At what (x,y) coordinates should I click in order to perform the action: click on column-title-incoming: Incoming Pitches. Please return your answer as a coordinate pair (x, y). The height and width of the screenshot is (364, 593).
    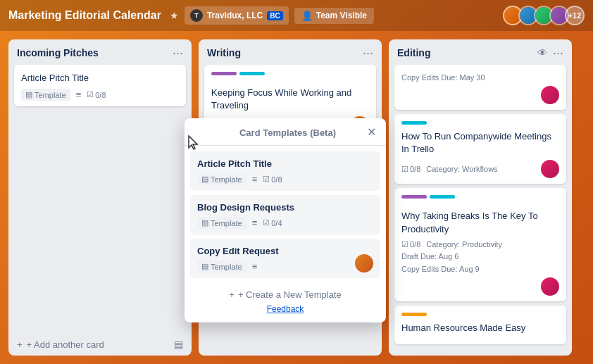
    Looking at the image, I should click on (58, 53).